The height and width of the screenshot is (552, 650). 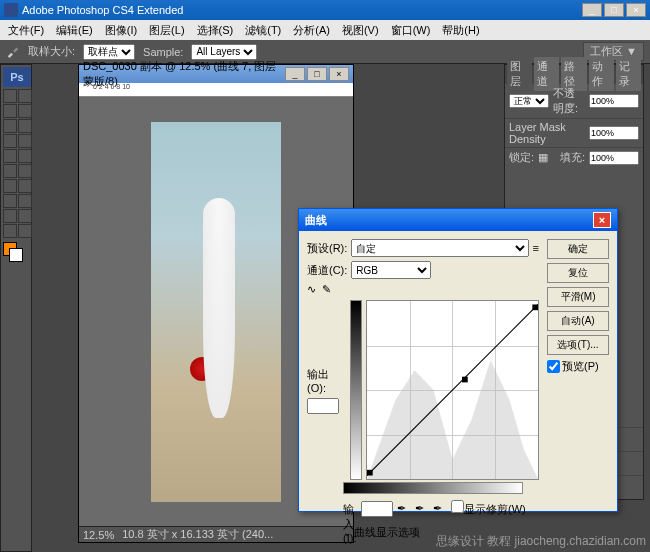 What do you see at coordinates (74, 30) in the screenshot?
I see `menu-edit: 编辑(E)` at bounding box center [74, 30].